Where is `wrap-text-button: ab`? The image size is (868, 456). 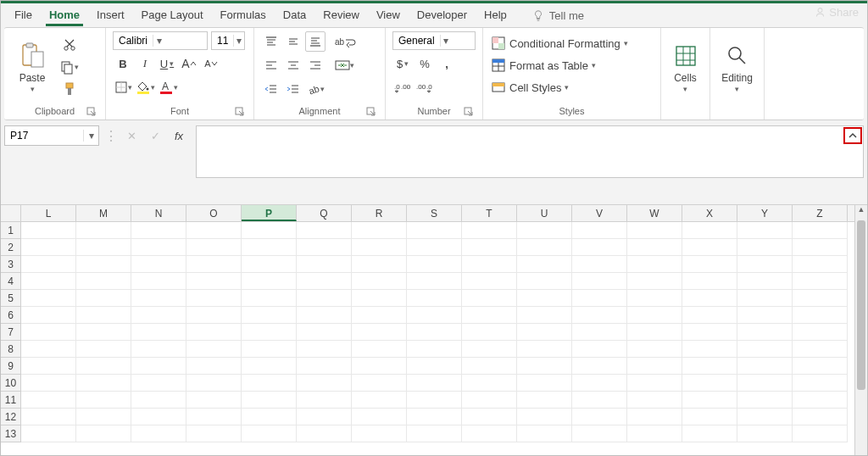 wrap-text-button: ab is located at coordinates (346, 42).